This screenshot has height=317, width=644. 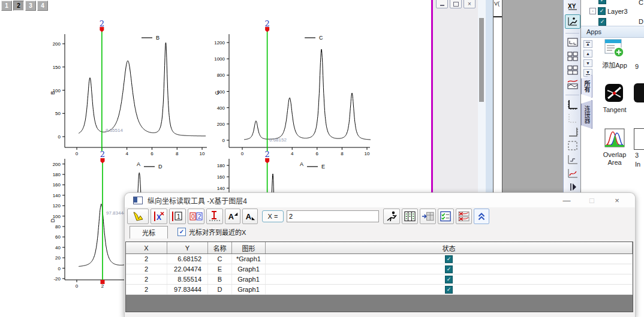 I want to click on single-cursor-button: 1, so click(x=177, y=216).